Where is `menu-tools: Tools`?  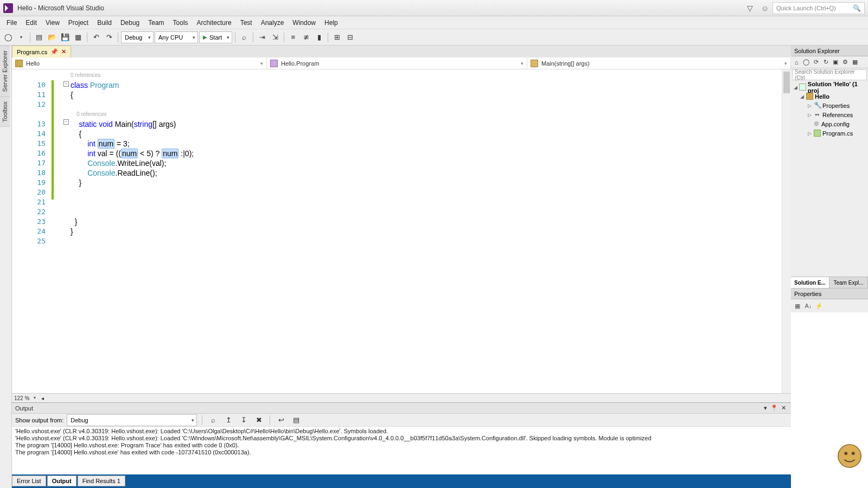
menu-tools: Tools is located at coordinates (181, 23).